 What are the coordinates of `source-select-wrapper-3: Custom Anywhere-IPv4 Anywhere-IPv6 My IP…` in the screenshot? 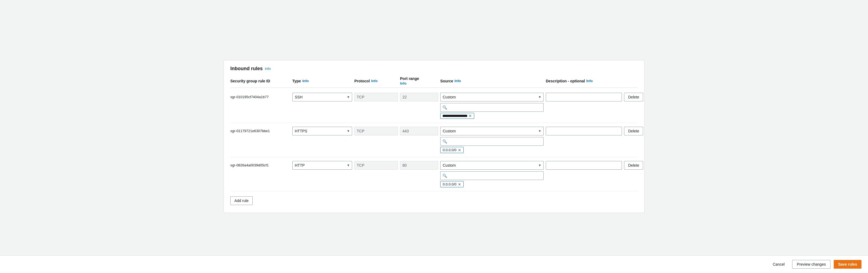 It's located at (492, 165).